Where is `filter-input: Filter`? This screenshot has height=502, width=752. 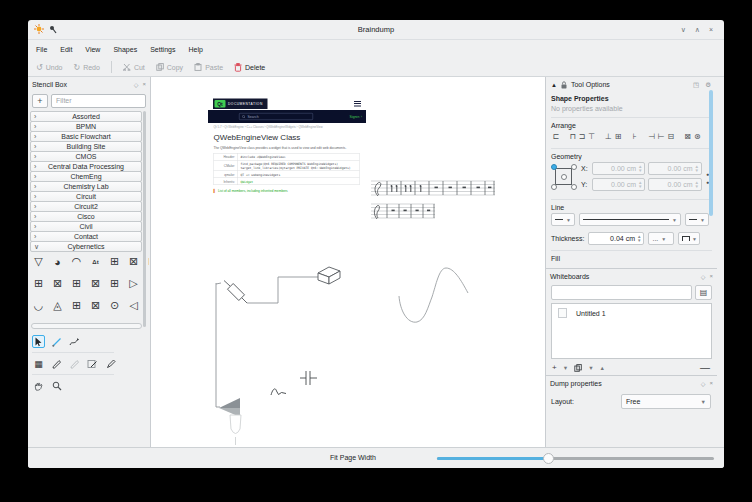 filter-input: Filter is located at coordinates (98, 101).